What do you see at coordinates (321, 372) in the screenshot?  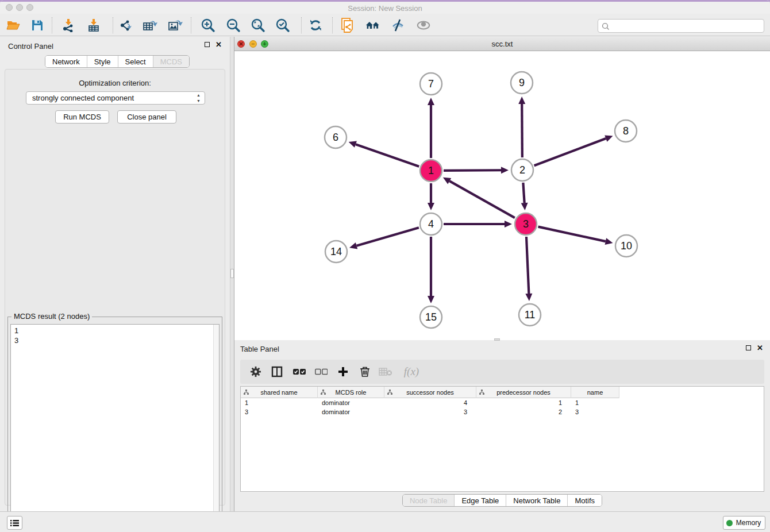 I see `deselect-all-icon` at bounding box center [321, 372].